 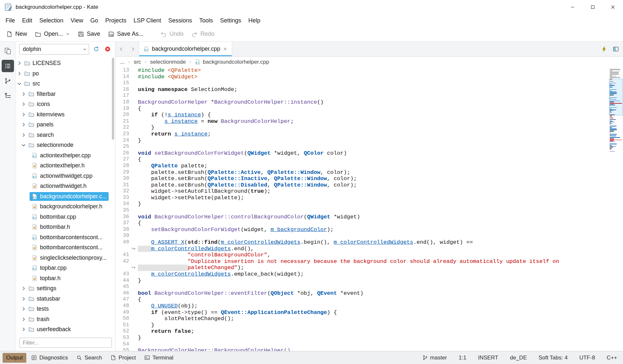 What do you see at coordinates (362, 211) in the screenshot?
I see `code-line: 35` at bounding box center [362, 211].